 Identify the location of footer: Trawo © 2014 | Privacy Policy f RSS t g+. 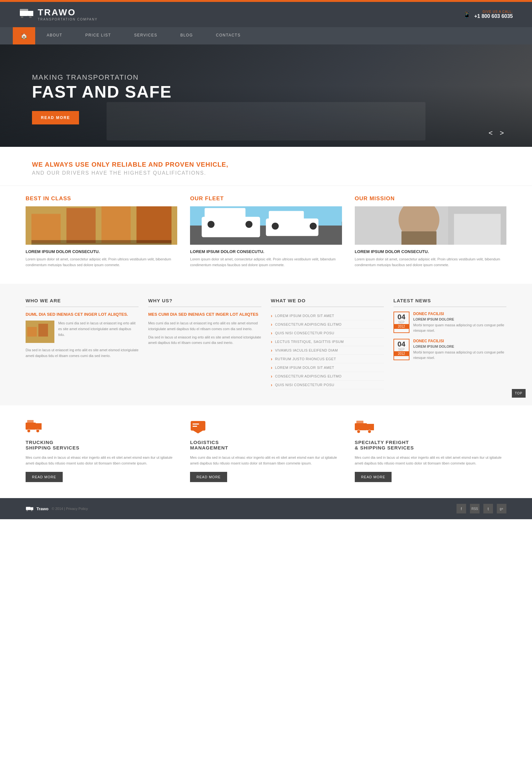
(266, 509).